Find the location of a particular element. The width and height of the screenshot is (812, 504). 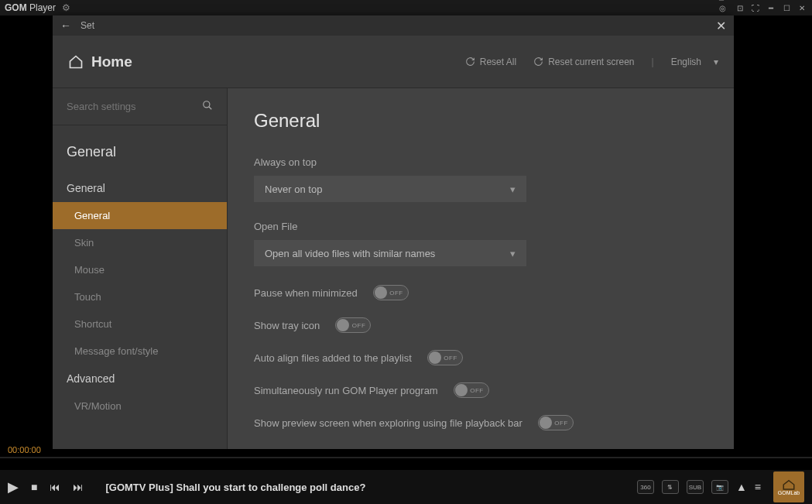

marquee-text: [GOMTV Plus] Shall you start to challeng… is located at coordinates (235, 488).